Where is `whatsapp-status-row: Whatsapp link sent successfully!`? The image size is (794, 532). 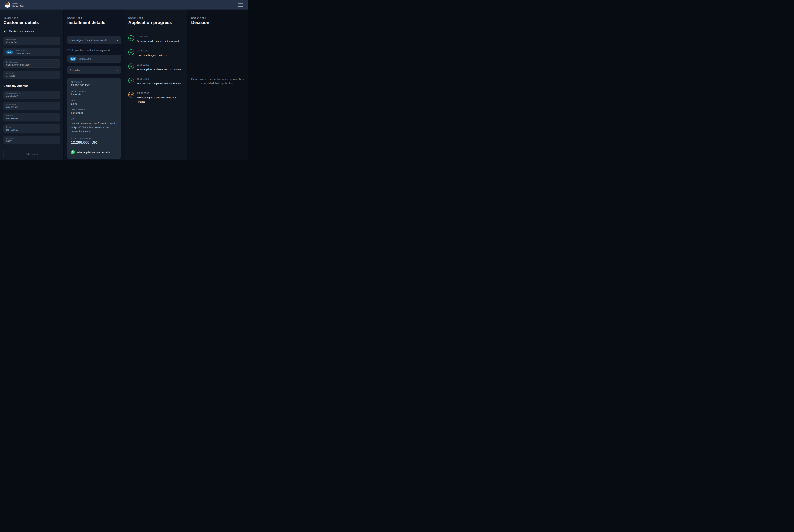
whatsapp-status-row: Whatsapp link sent successfully! is located at coordinates (94, 153).